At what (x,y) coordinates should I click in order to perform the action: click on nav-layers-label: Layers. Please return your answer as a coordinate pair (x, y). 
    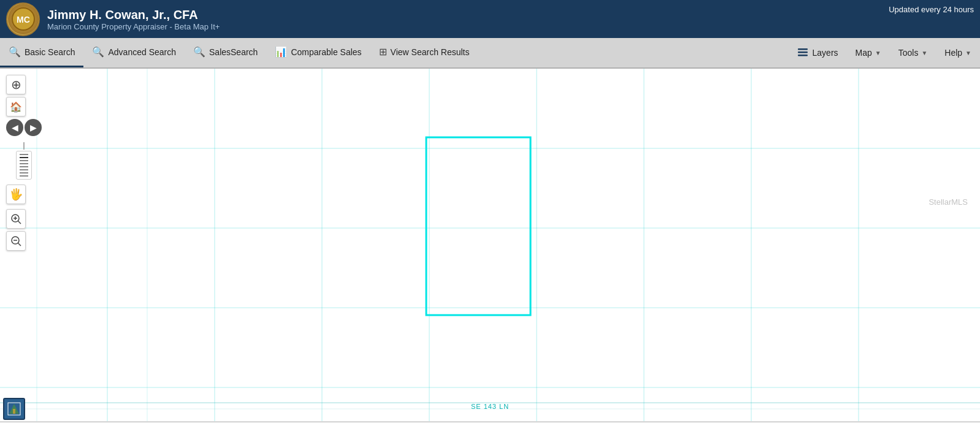
    Looking at the image, I should click on (825, 53).